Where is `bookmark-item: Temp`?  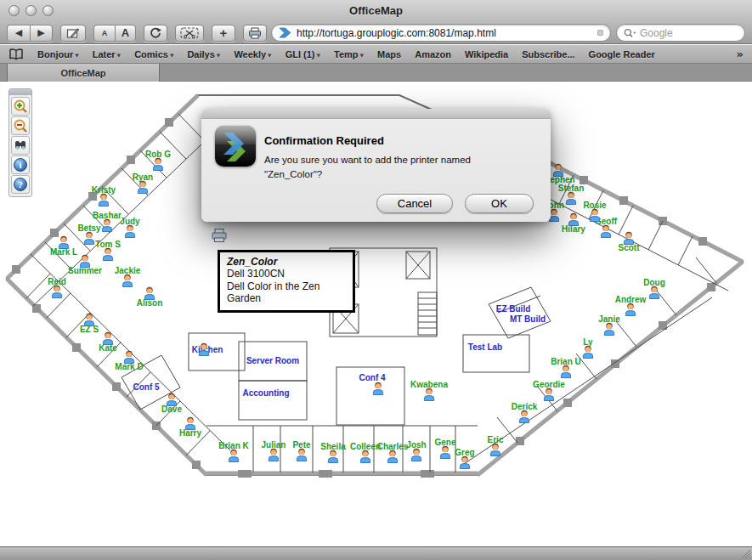
bookmark-item: Temp is located at coordinates (348, 54).